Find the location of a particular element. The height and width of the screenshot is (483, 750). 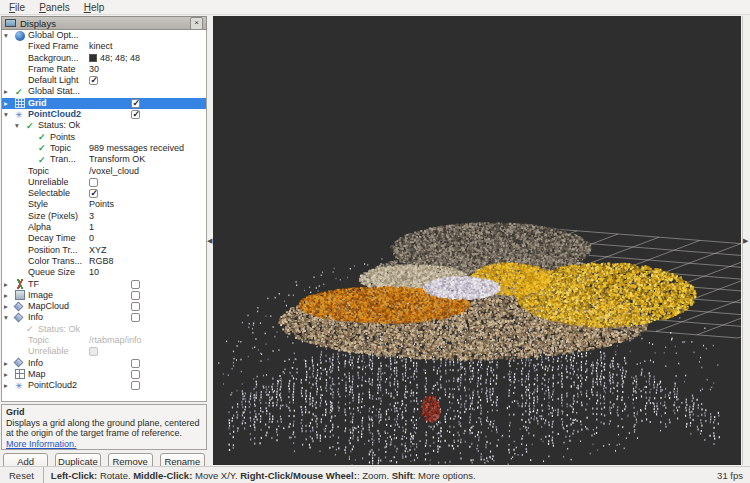

property-value: 30 is located at coordinates (94, 70).